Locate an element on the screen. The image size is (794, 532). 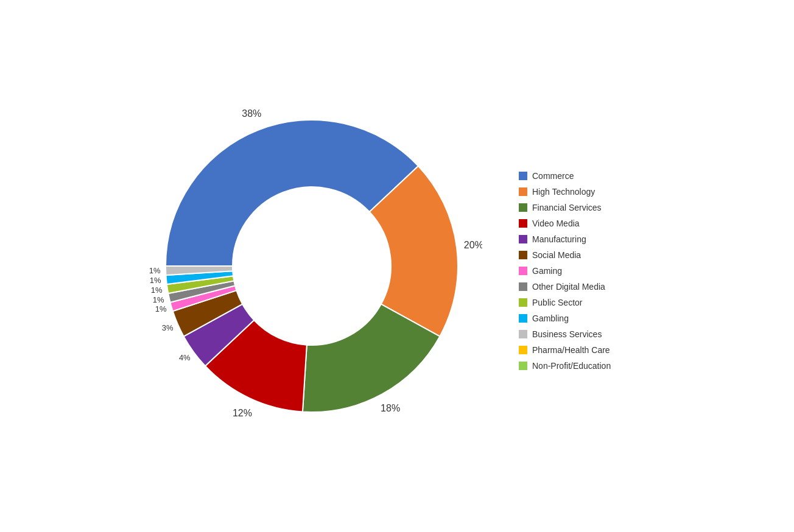
legend-label-5: Social Media is located at coordinates (557, 255).